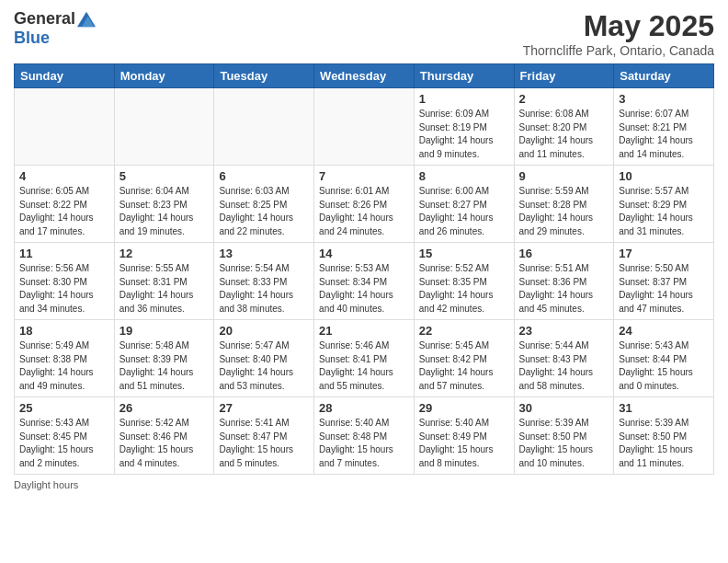 The image size is (728, 563). I want to click on cell-w1-d1, so click(64, 127).